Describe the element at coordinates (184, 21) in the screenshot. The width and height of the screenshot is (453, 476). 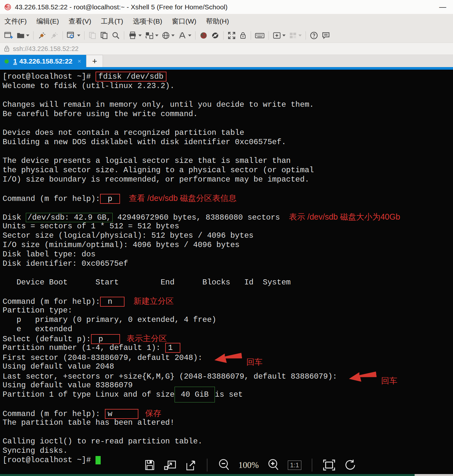
I see `menu-window: 窗口(W)` at that location.